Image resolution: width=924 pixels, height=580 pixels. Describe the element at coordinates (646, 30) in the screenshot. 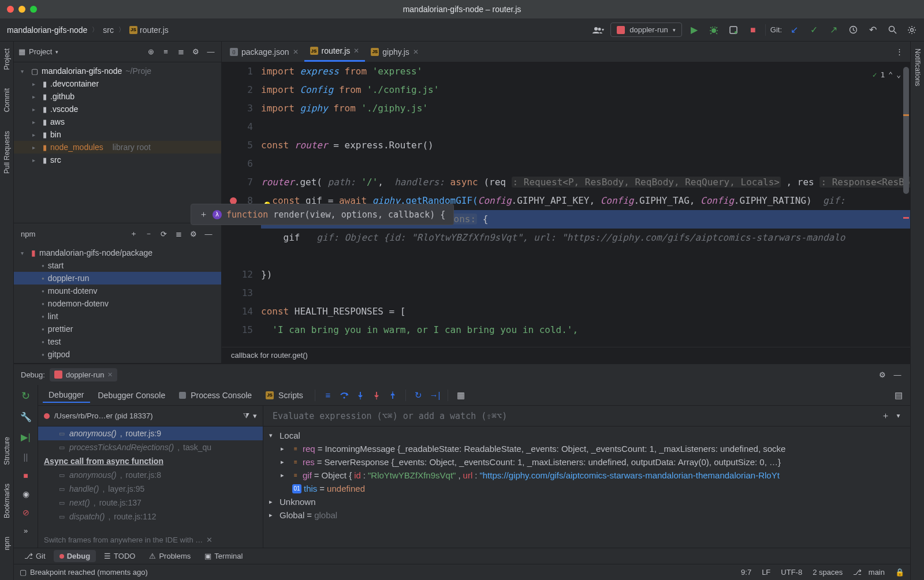

I see `run-config-selector: doppler-run ▾` at that location.